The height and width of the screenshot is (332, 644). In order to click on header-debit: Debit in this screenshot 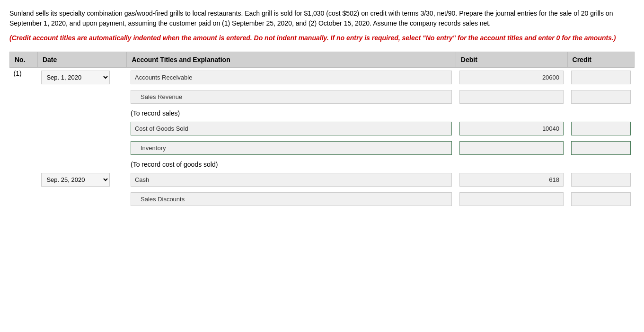, I will do `click(512, 60)`.